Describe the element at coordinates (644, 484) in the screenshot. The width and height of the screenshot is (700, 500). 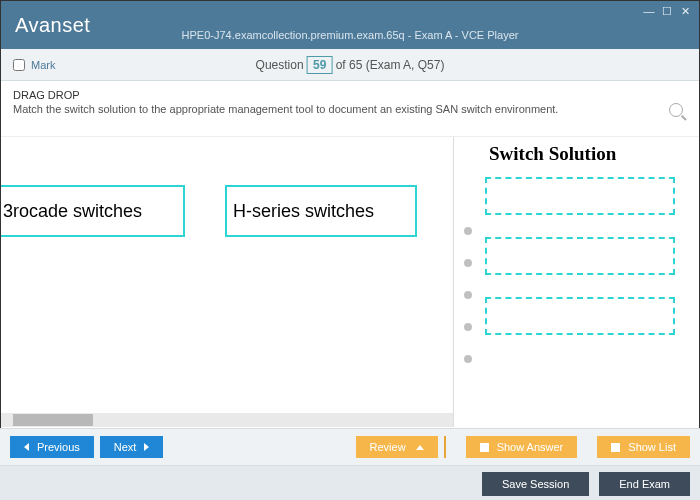
I see `button-label: End Exam` at that location.